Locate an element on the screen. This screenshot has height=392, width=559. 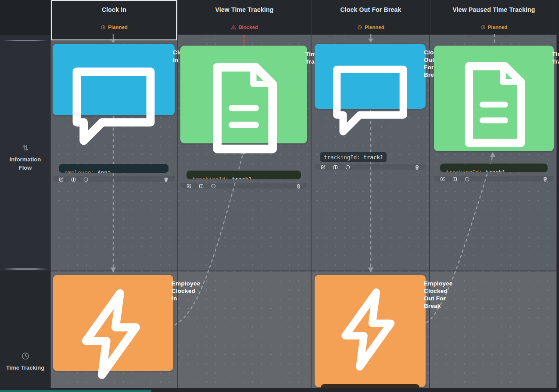
card-header: Clock Out For Break is located at coordinates (370, 97).